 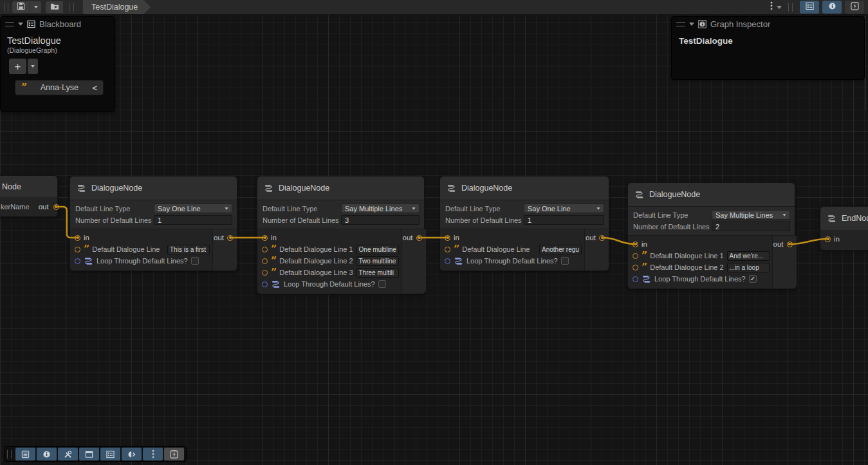 What do you see at coordinates (748, 268) in the screenshot?
I see `dialogue-line-field: ...in a loop` at bounding box center [748, 268].